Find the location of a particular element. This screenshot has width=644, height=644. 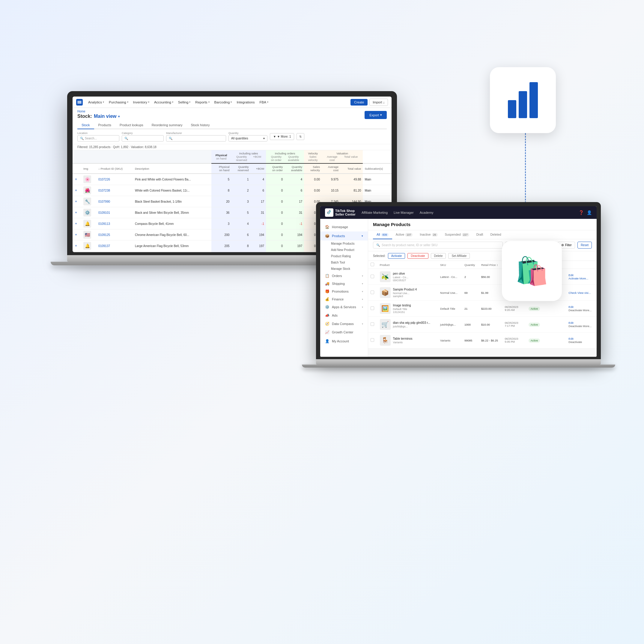

nav-analytics: Analytics ▾ is located at coordinates (96, 102).